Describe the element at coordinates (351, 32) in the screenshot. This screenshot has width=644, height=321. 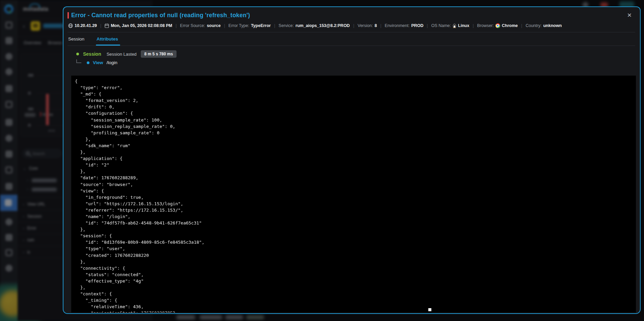
I see `header-divider` at that location.